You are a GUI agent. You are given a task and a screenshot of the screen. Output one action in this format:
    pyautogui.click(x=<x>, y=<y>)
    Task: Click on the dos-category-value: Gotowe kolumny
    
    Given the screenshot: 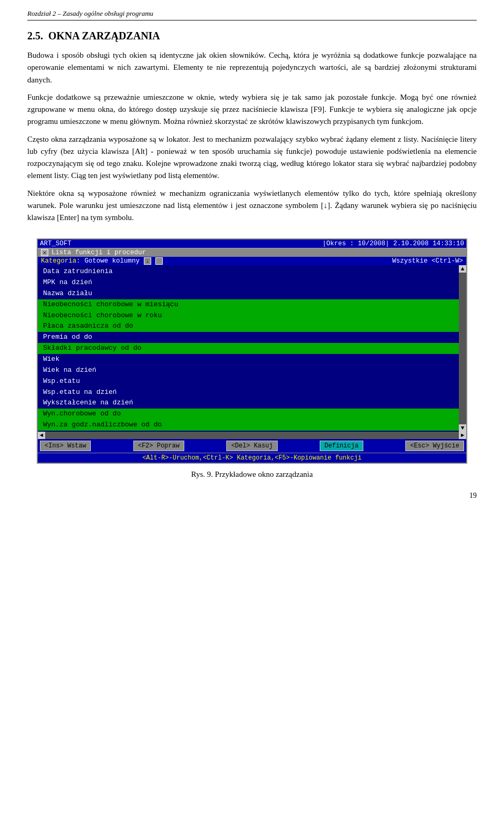 What is the action you would take?
    pyautogui.click(x=112, y=261)
    